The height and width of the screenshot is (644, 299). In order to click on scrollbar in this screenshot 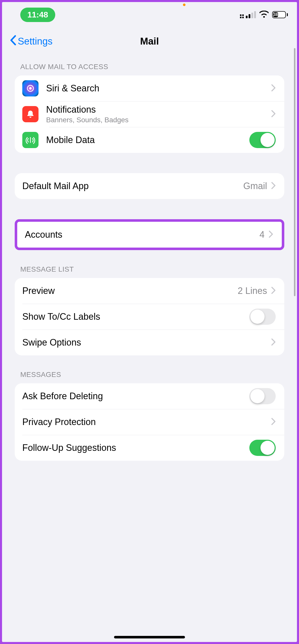, I will do `click(295, 172)`.